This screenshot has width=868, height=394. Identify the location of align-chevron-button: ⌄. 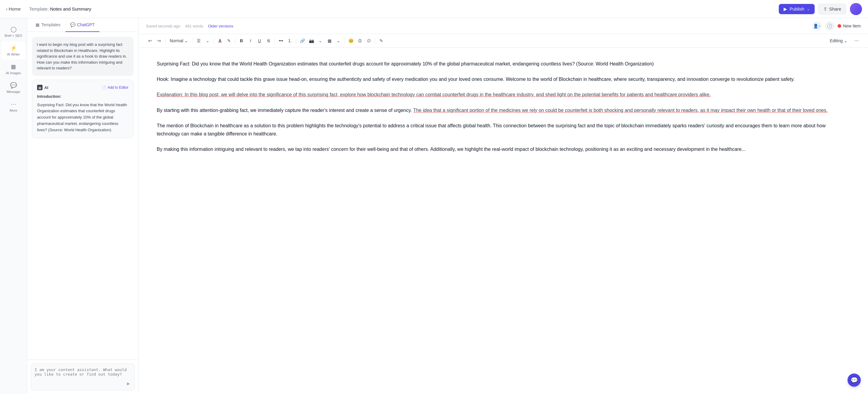
(208, 40).